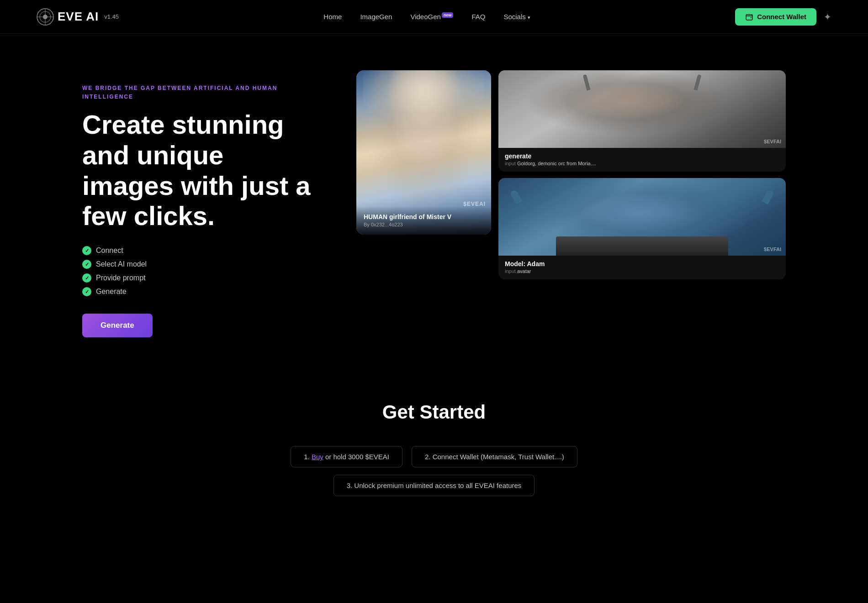 Image resolution: width=868 pixels, height=603 pixels. I want to click on new-badge: new, so click(448, 15).